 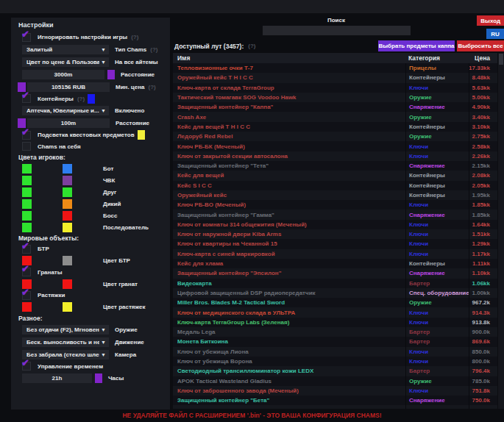 I want to click on dropdown: Цвет по цене & Пользователь▼, so click(x=65, y=62).